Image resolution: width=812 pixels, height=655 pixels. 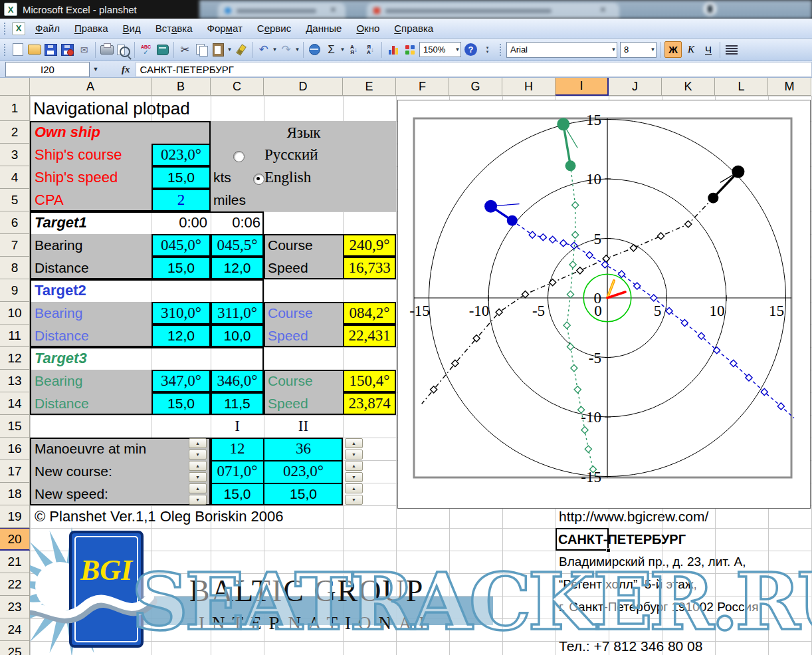 I want to click on column-header-C: C, so click(x=237, y=86).